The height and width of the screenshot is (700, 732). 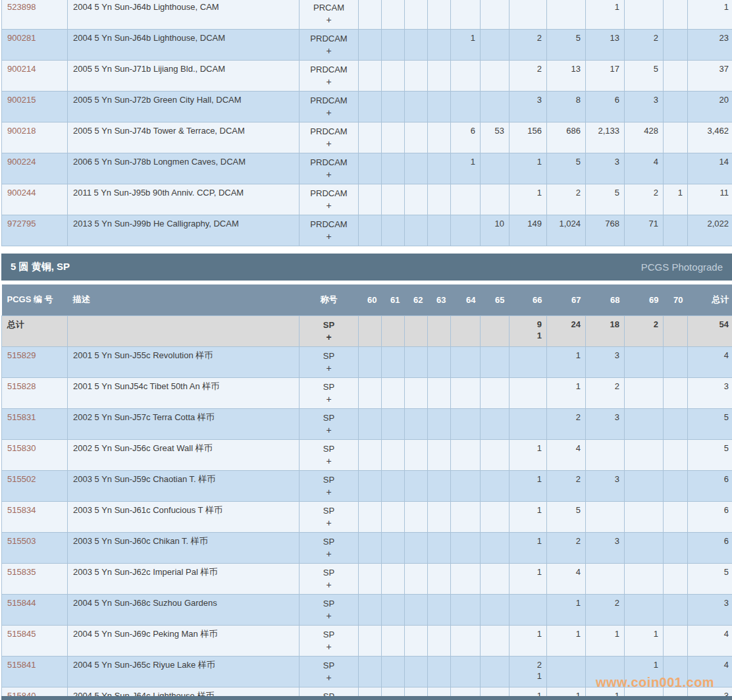 What do you see at coordinates (21, 192) in the screenshot?
I see `pcgs-number-link: 900244` at bounding box center [21, 192].